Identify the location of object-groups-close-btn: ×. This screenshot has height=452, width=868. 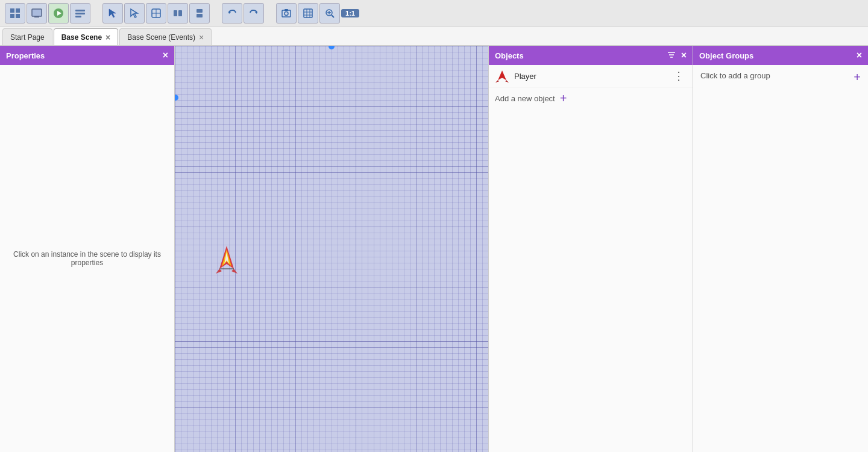
(860, 55).